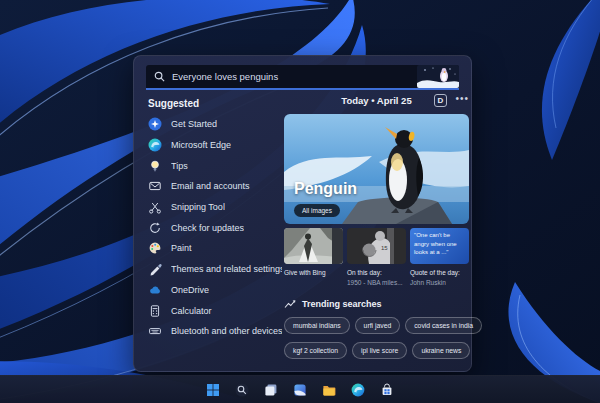 The image size is (600, 403). Describe the element at coordinates (444, 326) in the screenshot. I see `trending-chip: covid cases in india` at that location.